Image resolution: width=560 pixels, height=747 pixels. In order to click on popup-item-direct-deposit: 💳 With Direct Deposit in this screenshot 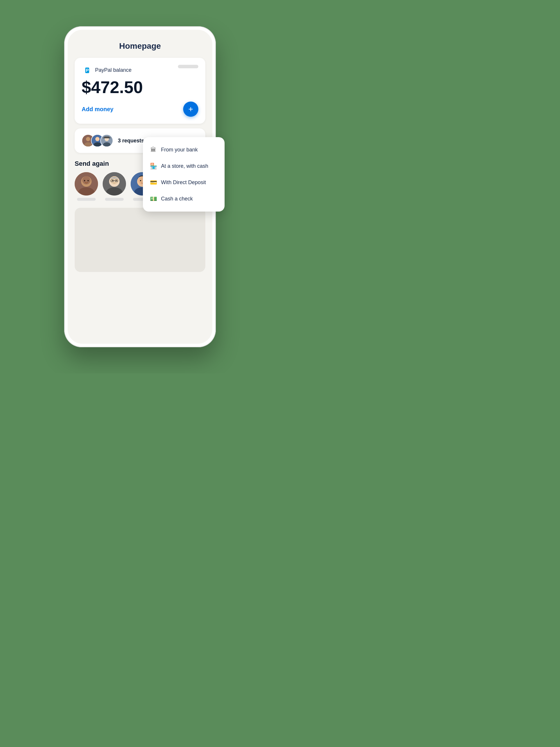, I will do `click(184, 182)`.